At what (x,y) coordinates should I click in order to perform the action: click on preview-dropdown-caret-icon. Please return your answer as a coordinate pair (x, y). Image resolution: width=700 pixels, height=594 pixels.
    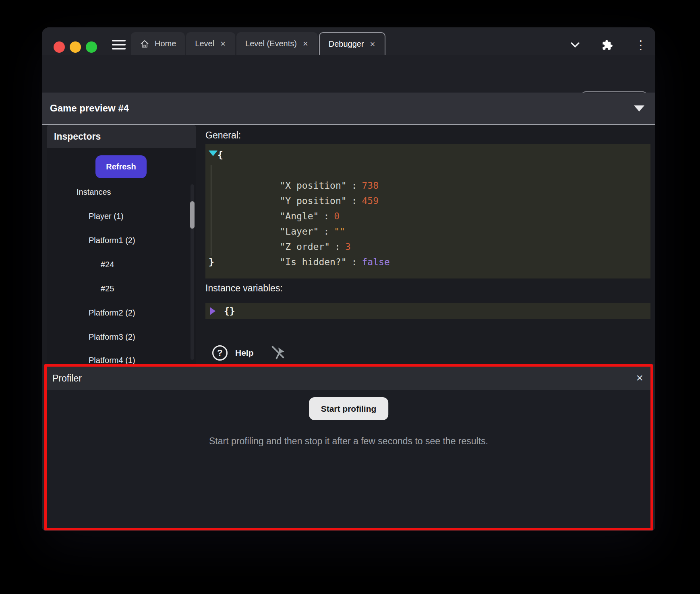
    Looking at the image, I should click on (639, 109).